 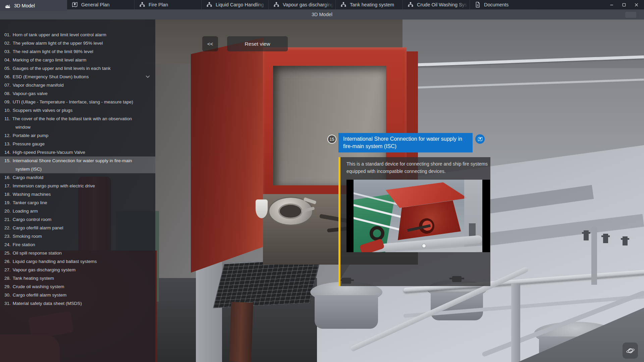 What do you see at coordinates (101, 5) in the screenshot?
I see `tab-general-plan: General Plan` at bounding box center [101, 5].